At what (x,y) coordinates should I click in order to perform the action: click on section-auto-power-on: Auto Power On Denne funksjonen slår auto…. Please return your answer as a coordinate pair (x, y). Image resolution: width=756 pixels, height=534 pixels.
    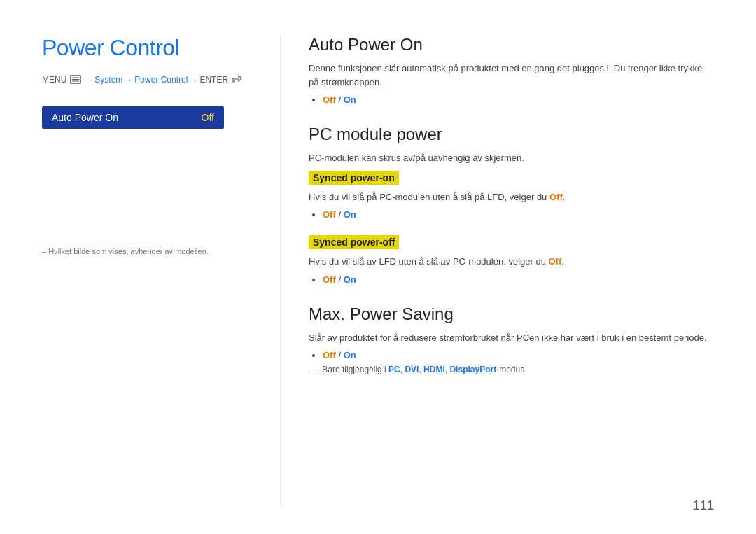
    Looking at the image, I should click on (511, 70).